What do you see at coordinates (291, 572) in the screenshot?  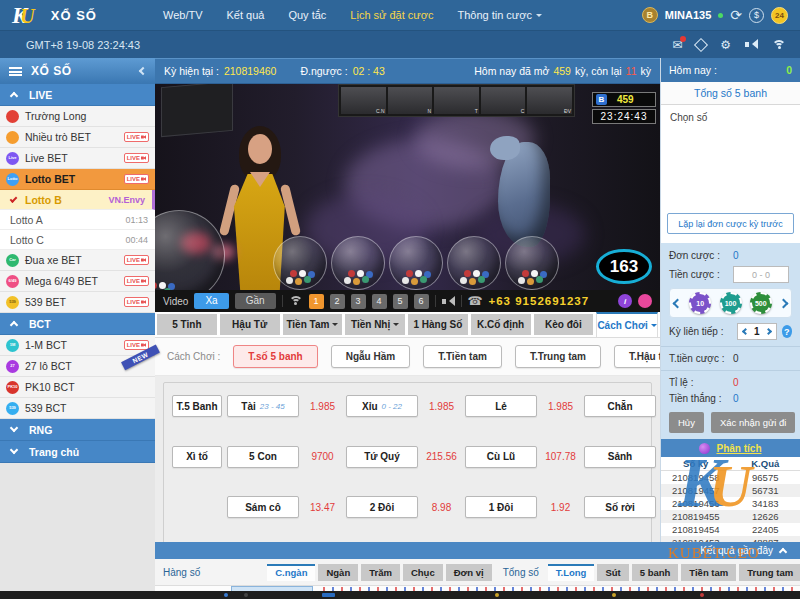 I see `tab-c-ngan: C.ngàn` at bounding box center [291, 572].